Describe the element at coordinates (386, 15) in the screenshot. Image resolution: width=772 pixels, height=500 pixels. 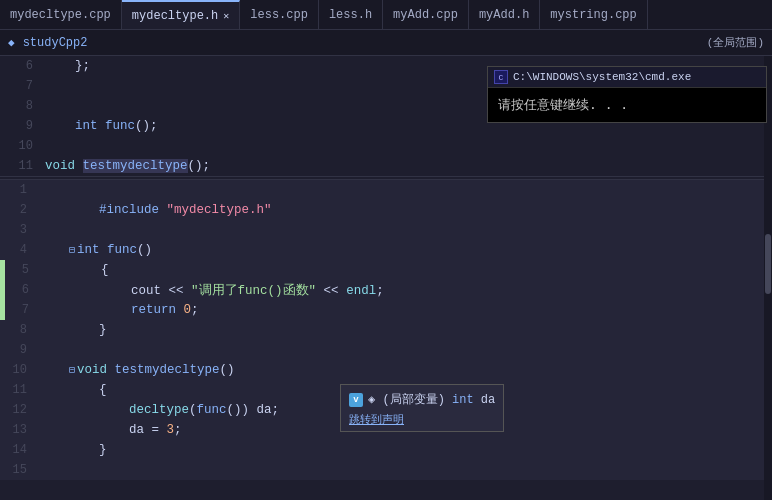
I see `tab-bar: mydecltype.cpp mydecltype.h ✕ less.cpp l…` at that location.